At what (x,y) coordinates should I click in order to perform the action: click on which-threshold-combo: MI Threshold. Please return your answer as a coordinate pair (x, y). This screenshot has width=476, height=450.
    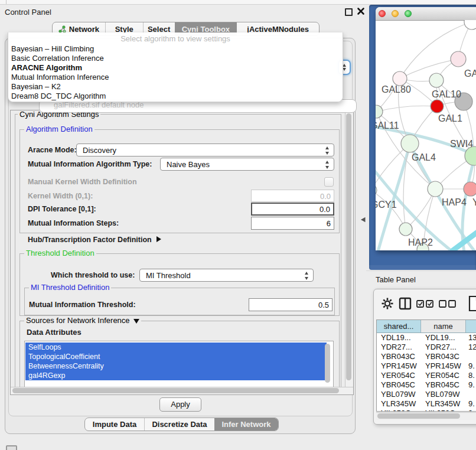
    Looking at the image, I should click on (227, 275).